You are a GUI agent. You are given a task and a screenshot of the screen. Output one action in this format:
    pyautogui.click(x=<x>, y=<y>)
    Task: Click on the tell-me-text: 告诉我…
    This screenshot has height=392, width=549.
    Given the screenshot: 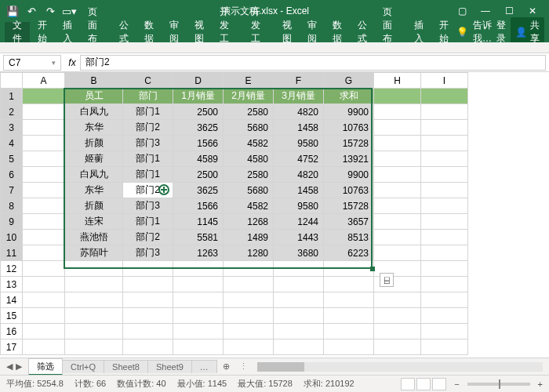 What is the action you would take?
    pyautogui.click(x=482, y=32)
    